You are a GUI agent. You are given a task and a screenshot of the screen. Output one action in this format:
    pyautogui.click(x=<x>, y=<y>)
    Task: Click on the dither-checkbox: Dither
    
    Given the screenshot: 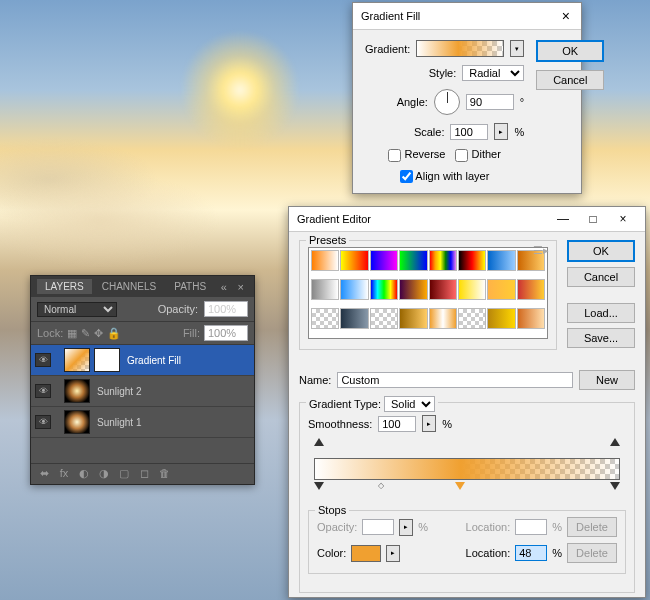 What is the action you would take?
    pyautogui.click(x=478, y=155)
    